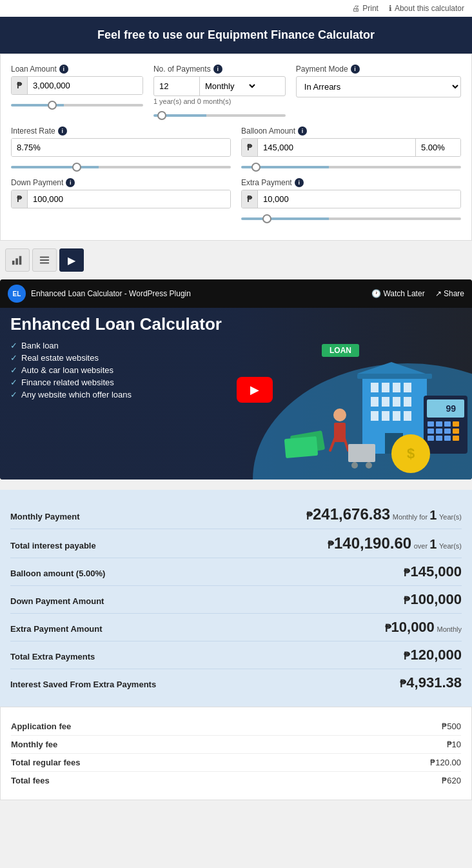 This screenshot has height=868, width=472. What do you see at coordinates (362, 409) in the screenshot?
I see `illustration-area: 99 $` at bounding box center [362, 409].